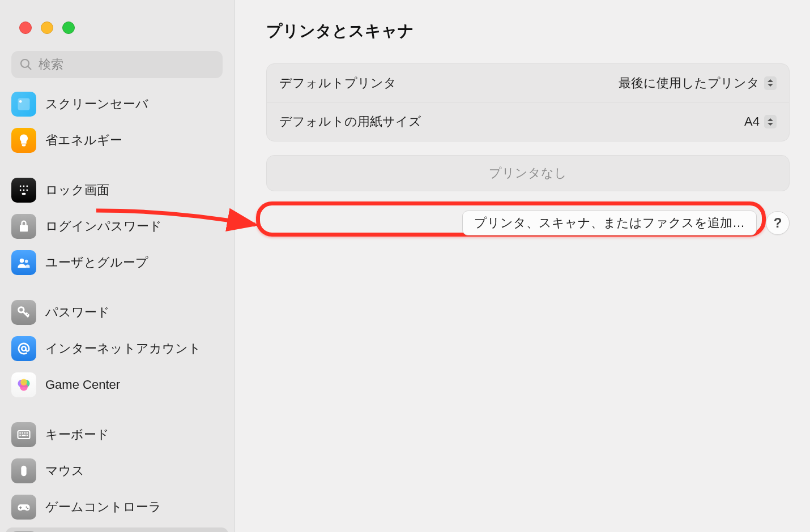  I want to click on lock-icon, so click(24, 190).